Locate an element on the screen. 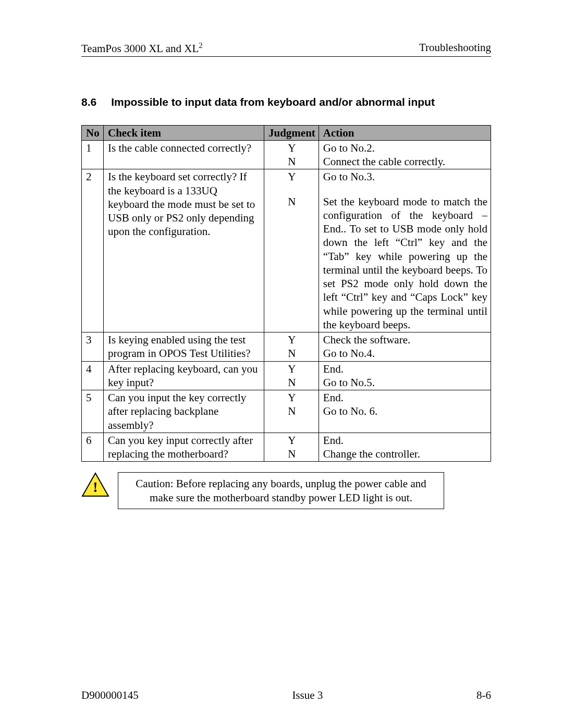  page-footer: D900000145 Issue 3 8-6 is located at coordinates (286, 695).